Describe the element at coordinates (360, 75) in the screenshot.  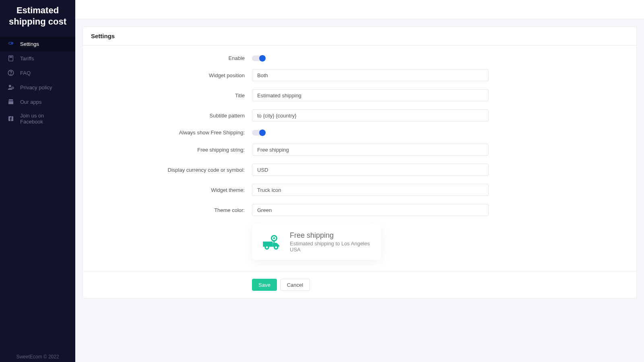
I see `row-widget-position: Widget position` at that location.